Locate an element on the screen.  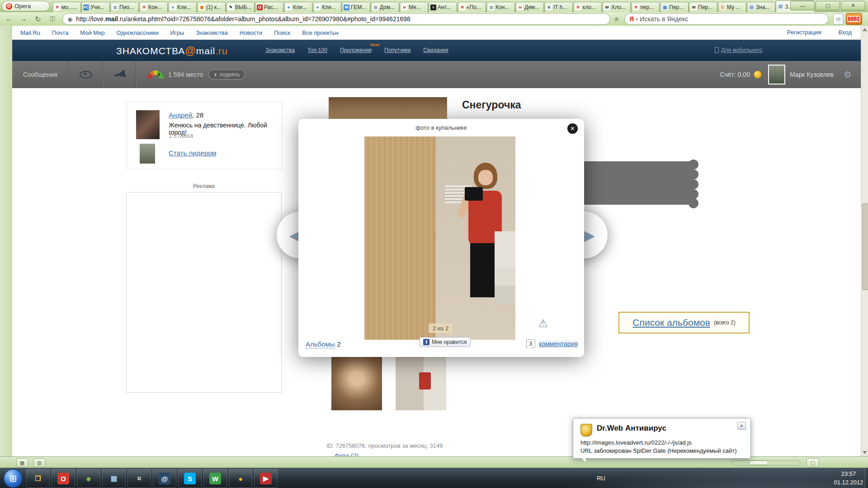
taskbar-clock: 23:57 01.12.2012 is located at coordinates (849, 478).